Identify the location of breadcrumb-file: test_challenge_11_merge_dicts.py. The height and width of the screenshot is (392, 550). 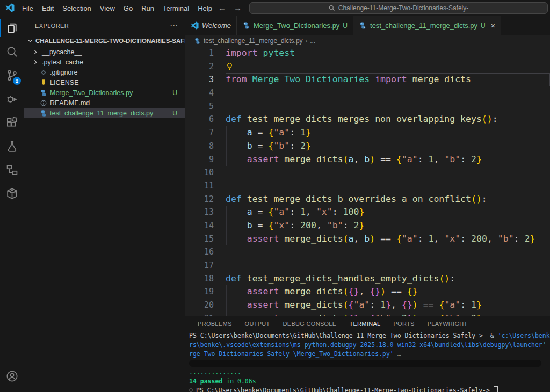
(254, 41).